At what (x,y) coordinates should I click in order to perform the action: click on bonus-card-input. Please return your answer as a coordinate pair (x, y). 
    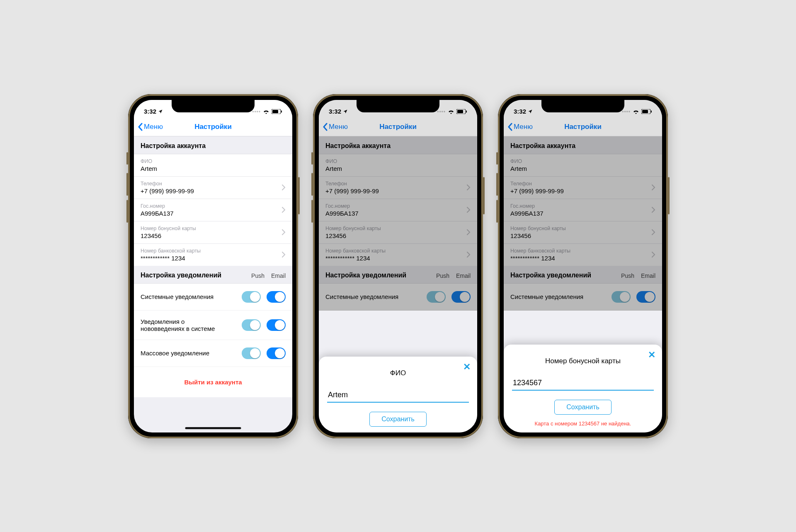
    Looking at the image, I should click on (583, 383).